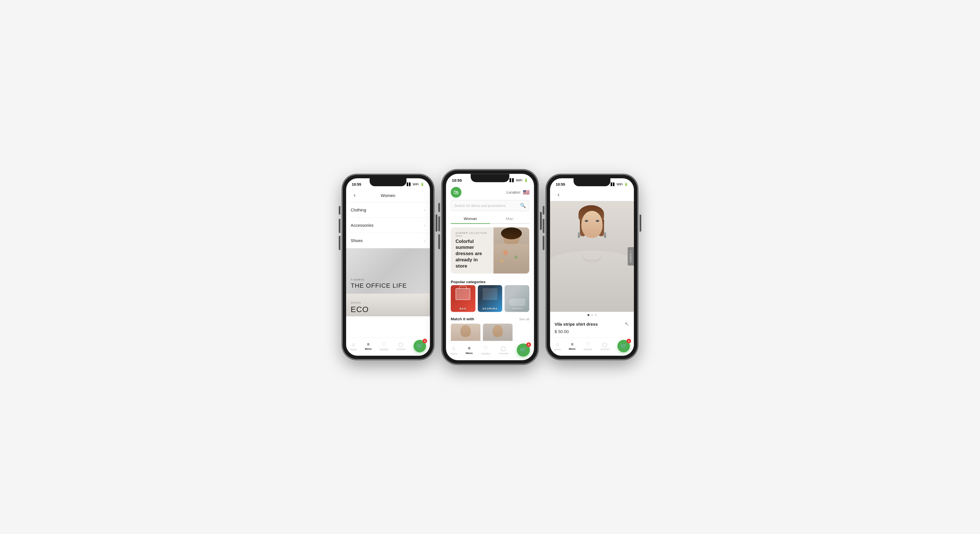  Describe the element at coordinates (453, 348) in the screenshot. I see `home-icon-2: ⌂` at that location.